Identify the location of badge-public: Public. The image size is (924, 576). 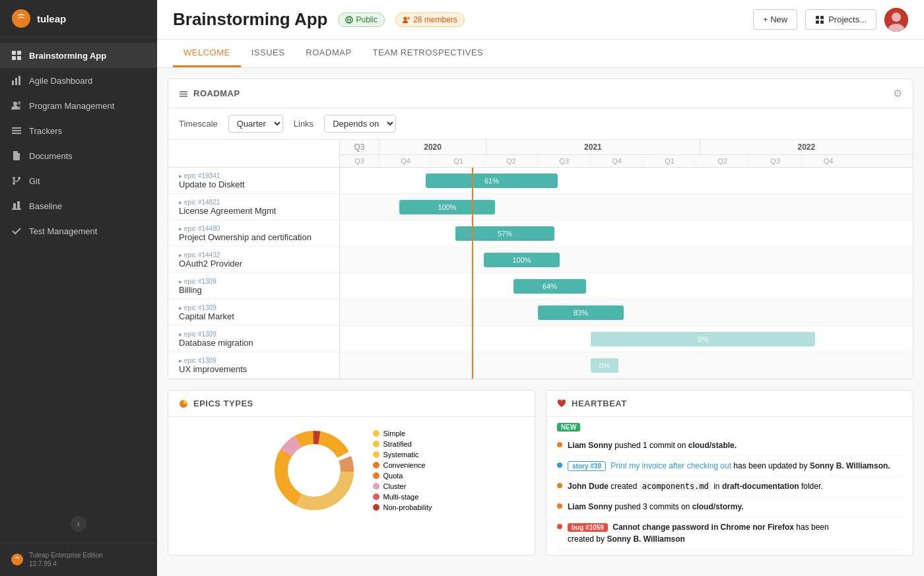
(362, 20).